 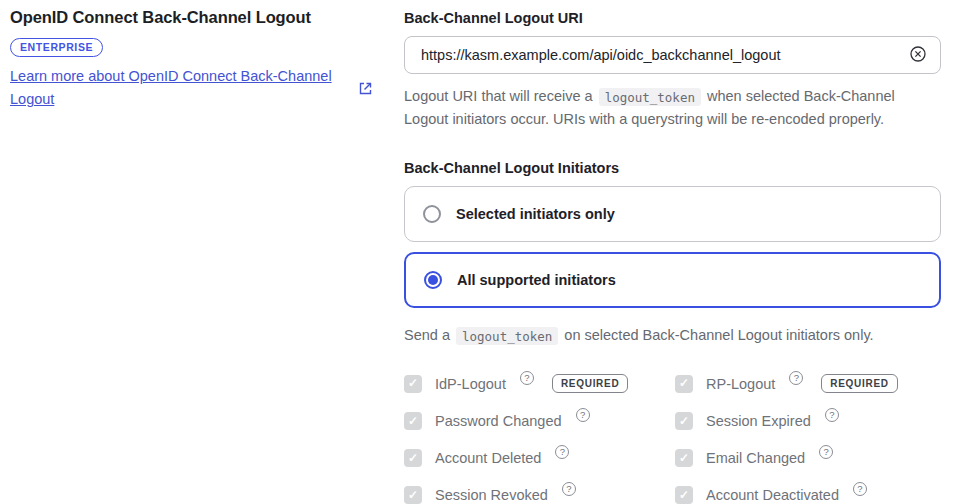 What do you see at coordinates (672, 214) in the screenshot?
I see `radio-option-selected-initiators-only: Selected initiators only` at bounding box center [672, 214].